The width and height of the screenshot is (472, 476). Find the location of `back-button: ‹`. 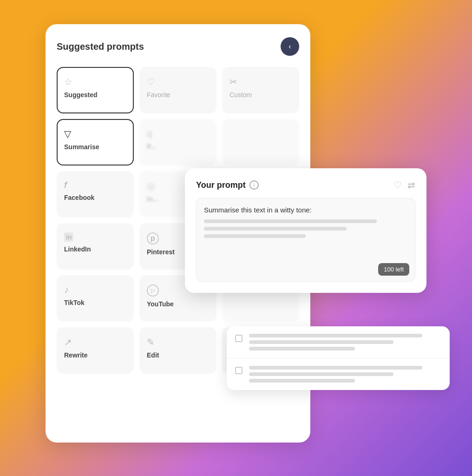

back-button: ‹ is located at coordinates (290, 46).